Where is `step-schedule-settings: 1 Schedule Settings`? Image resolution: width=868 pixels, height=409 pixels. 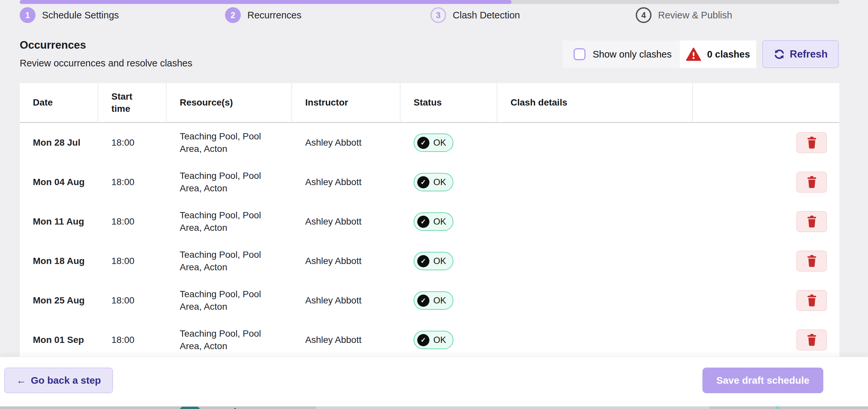 step-schedule-settings: 1 Schedule Settings is located at coordinates (123, 15).